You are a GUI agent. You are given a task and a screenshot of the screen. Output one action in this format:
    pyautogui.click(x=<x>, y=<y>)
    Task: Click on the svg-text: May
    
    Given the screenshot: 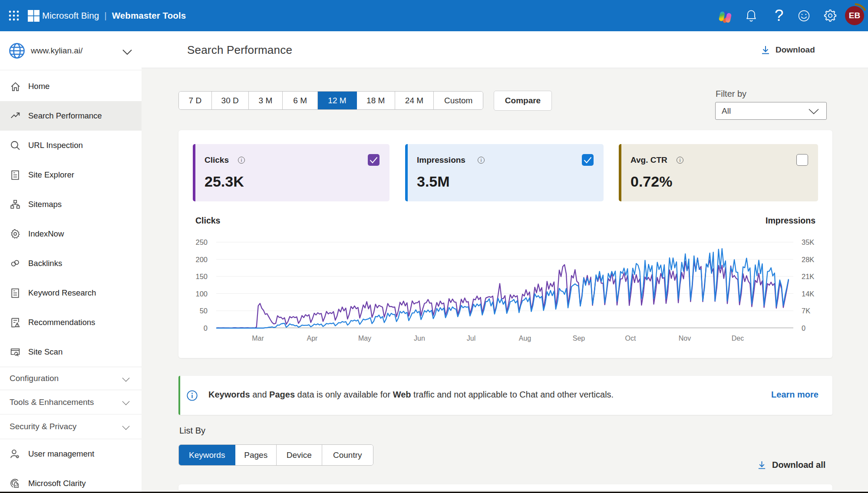 What is the action you would take?
    pyautogui.click(x=365, y=339)
    